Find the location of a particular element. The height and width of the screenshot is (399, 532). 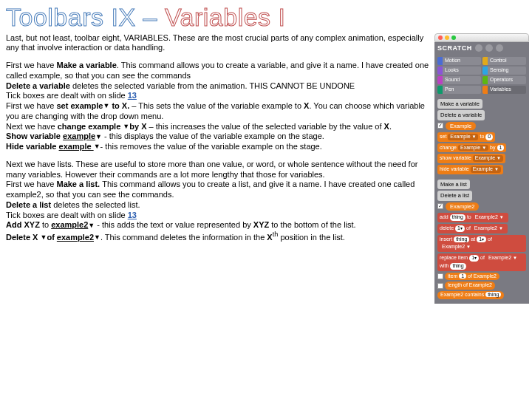

change-block: change Example ▼ by 1 is located at coordinates (471, 148).